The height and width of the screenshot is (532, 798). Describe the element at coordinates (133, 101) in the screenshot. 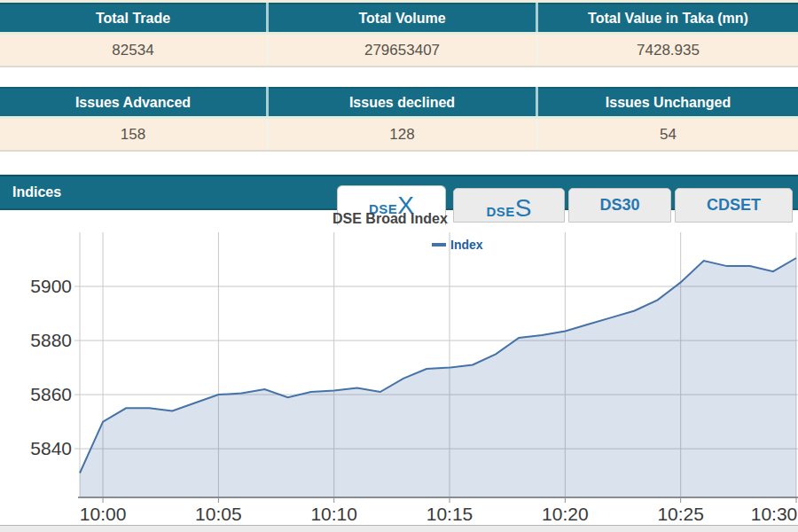

I see `issues-advanced-header: Issues Advanced` at that location.